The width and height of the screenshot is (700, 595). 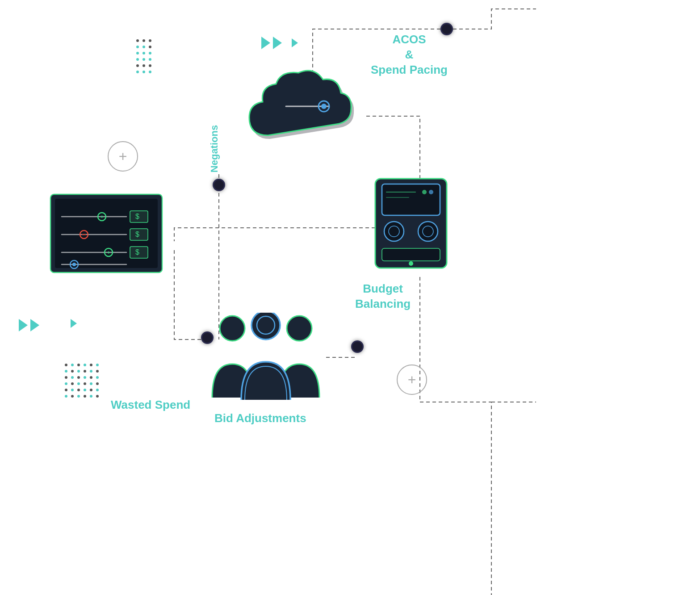 I want to click on plus-button-top: +, so click(x=123, y=156).